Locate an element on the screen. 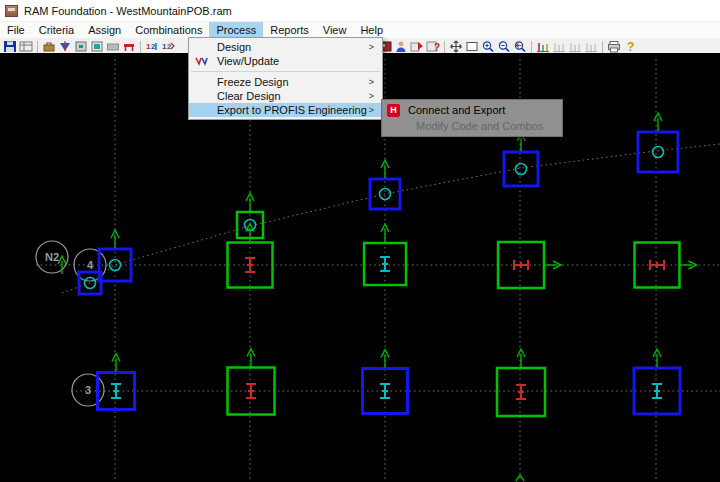 This screenshot has height=482, width=720. menubar-item-file: File is located at coordinates (16, 30).